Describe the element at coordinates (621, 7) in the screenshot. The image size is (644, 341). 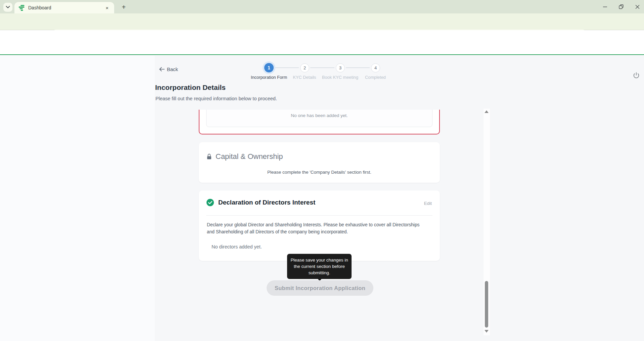
I see `window-controls` at that location.